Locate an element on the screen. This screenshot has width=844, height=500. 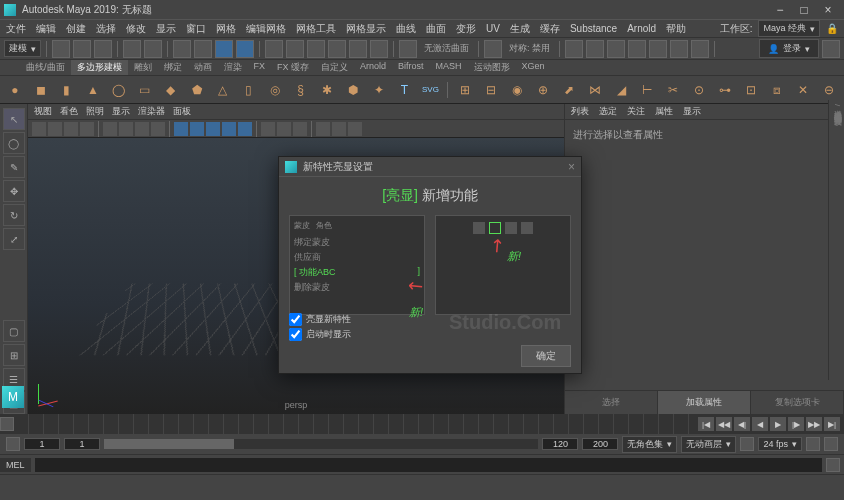
highlight-checkbox is located at coordinates (296, 320).